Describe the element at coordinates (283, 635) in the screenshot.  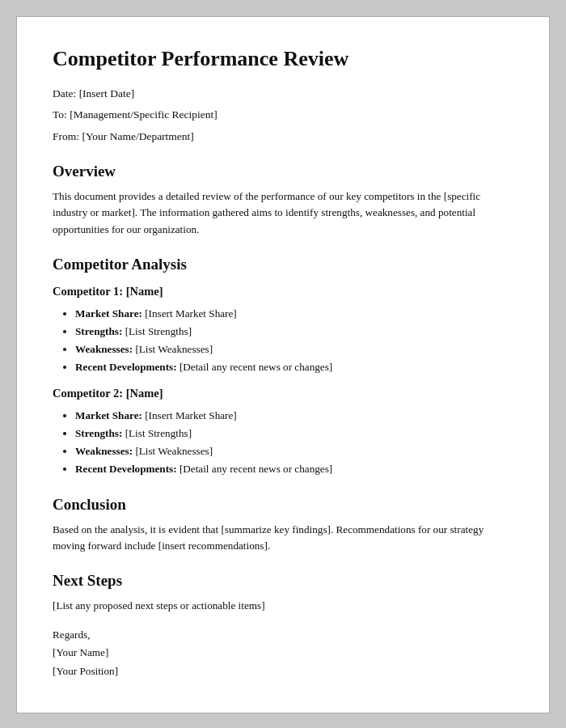
I see `closing-regards: Regards,` at that location.